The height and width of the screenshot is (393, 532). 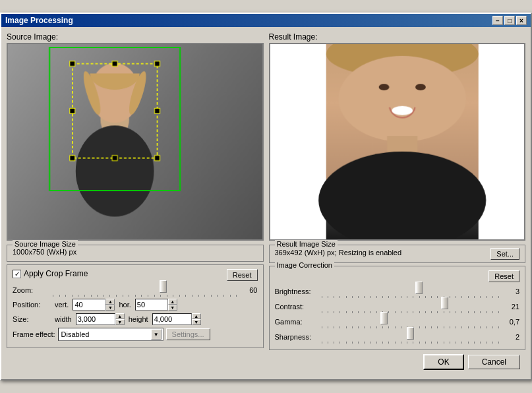 I want to click on settings-button: Settings..., so click(x=189, y=334).